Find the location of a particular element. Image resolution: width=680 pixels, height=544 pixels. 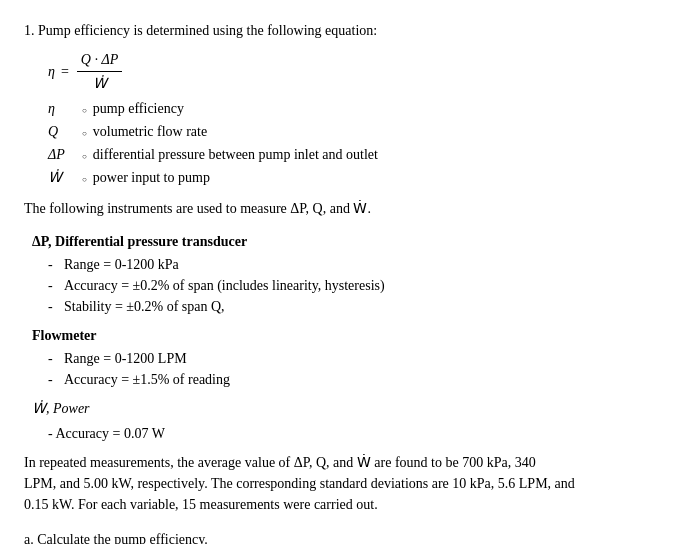

repeated-line2: LPM, and 5.00 kW, respectively. The corr… is located at coordinates (340, 484).